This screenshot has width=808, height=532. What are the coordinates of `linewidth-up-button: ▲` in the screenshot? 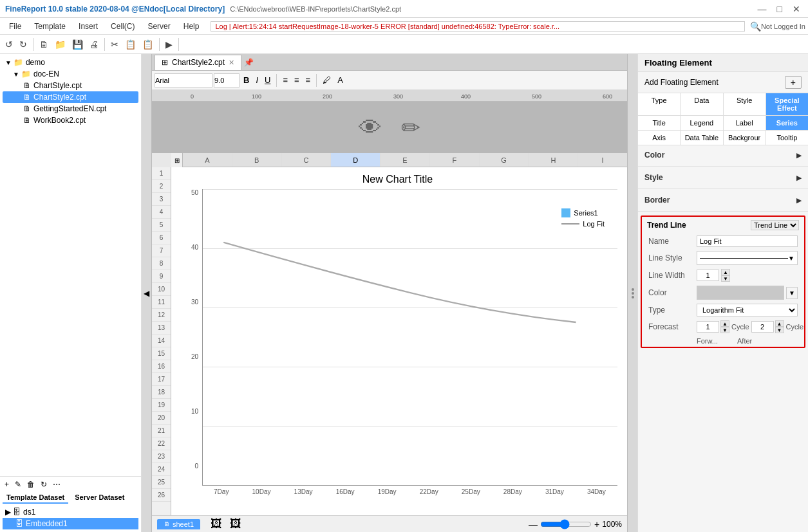 It's located at (726, 272).